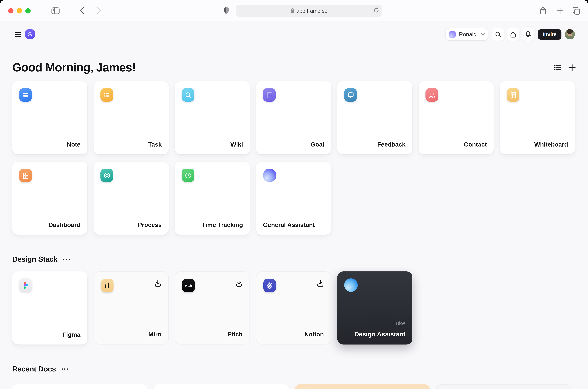  What do you see at coordinates (82, 11) in the screenshot?
I see `back-icon` at bounding box center [82, 11].